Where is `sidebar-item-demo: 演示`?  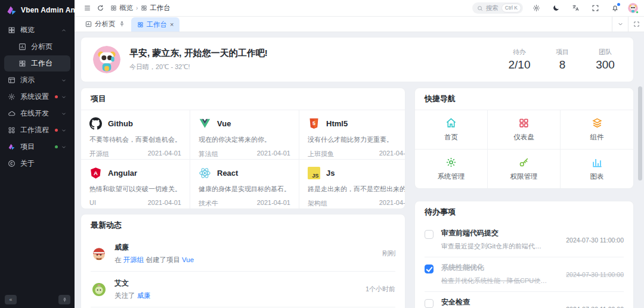
sidebar-item-demo: 演示 is located at coordinates (37, 80).